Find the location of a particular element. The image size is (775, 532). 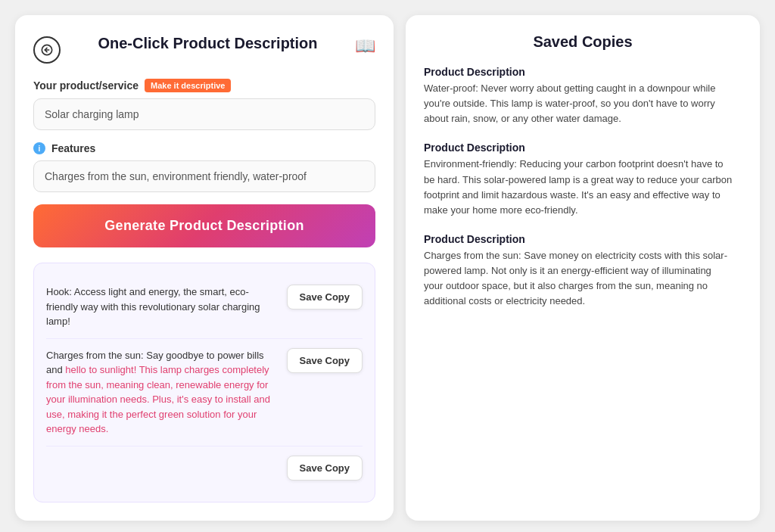

saved-copies-title: Saved Copies is located at coordinates (583, 42).